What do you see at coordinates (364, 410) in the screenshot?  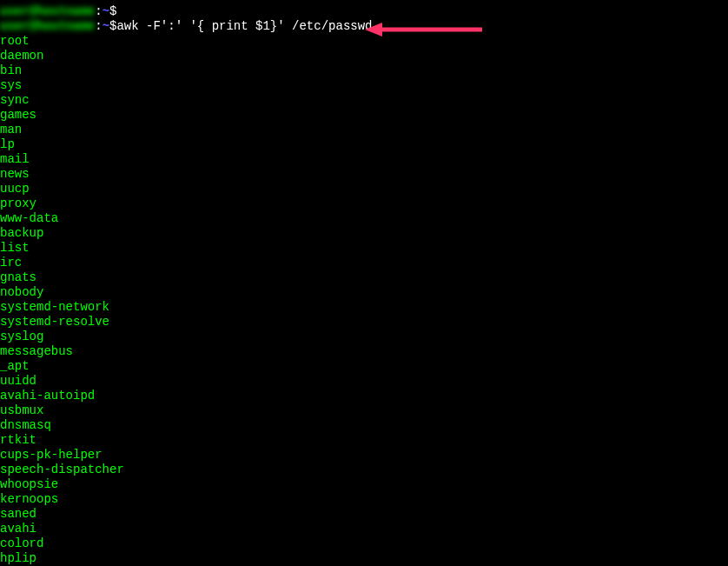 I see `output-user: usbmux` at bounding box center [364, 410].